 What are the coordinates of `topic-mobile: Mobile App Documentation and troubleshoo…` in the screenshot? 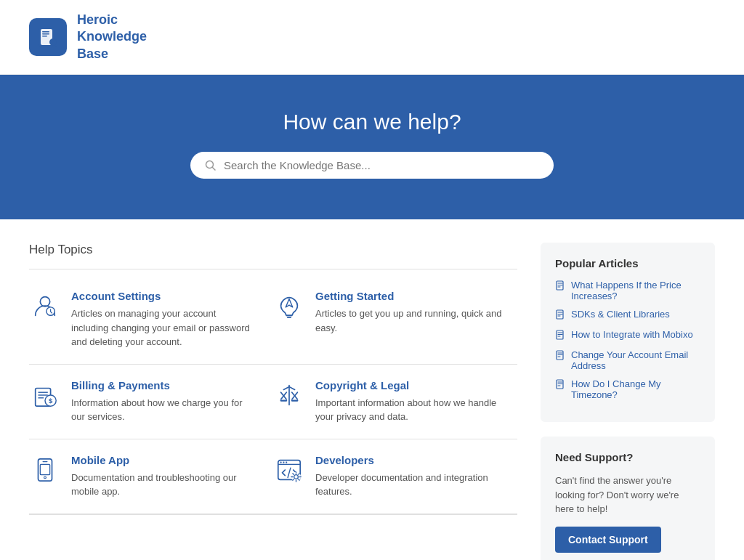 It's located at (151, 476).